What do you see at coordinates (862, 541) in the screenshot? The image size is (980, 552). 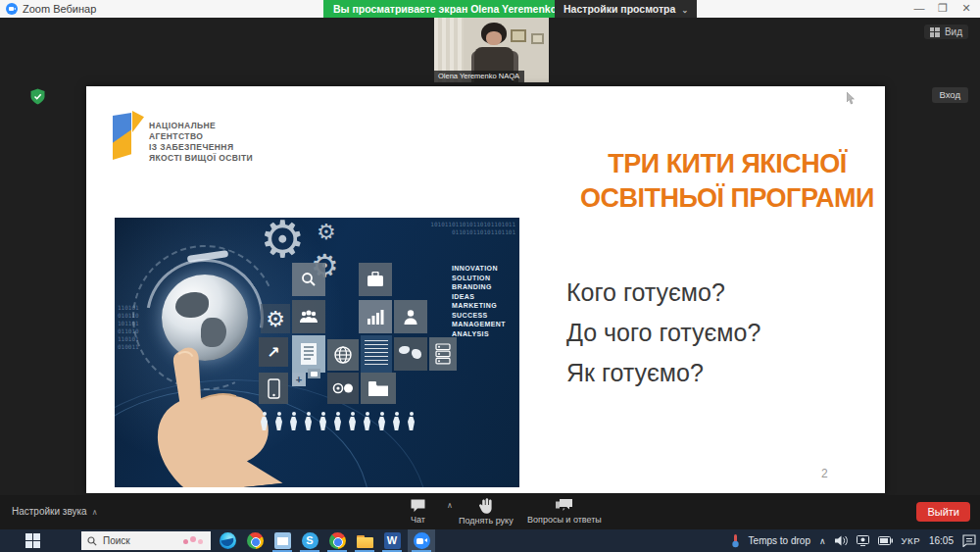 I see `screen-share-icon` at bounding box center [862, 541].